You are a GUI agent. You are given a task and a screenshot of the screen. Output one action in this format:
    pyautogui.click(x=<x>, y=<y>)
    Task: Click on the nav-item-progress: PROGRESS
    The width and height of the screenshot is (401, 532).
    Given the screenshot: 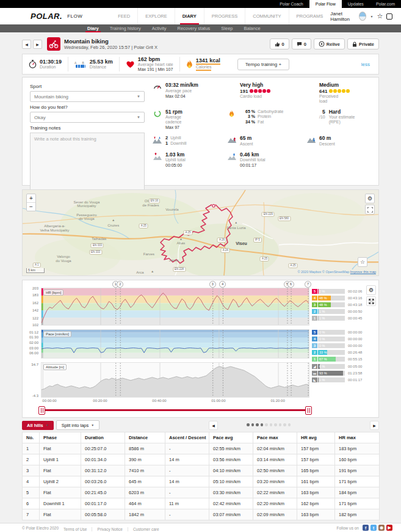 What is the action you would take?
    pyautogui.click(x=225, y=16)
    